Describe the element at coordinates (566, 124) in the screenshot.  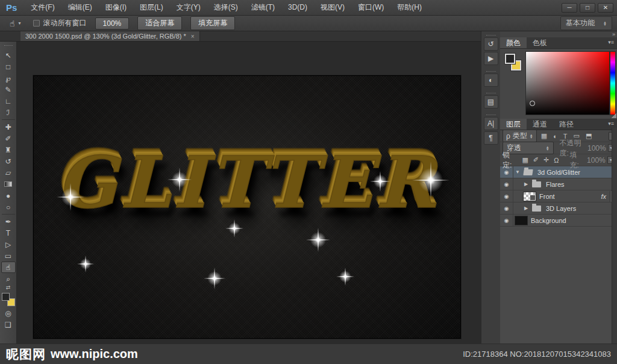
I see `tab-paths: 路径` at that location.